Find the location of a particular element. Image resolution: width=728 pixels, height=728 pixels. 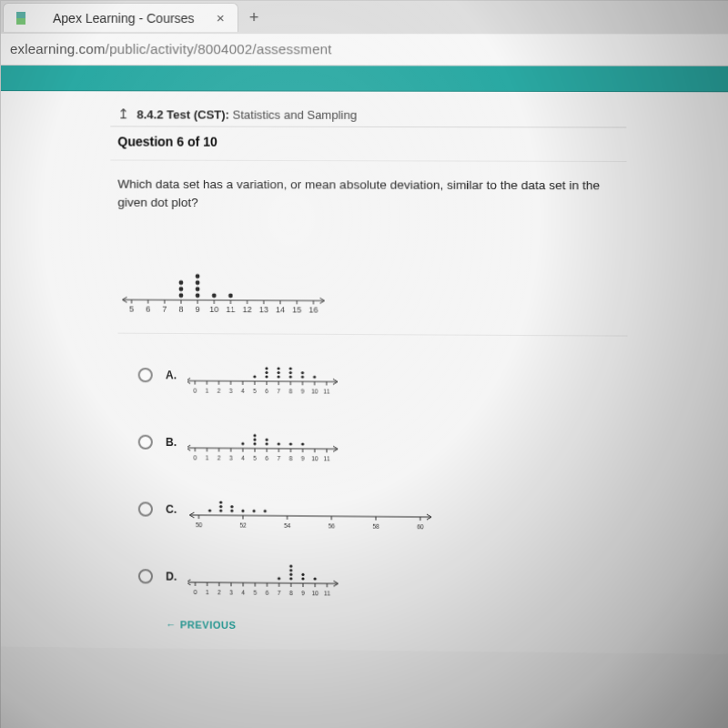

previous-button: ← PREVIOUS is located at coordinates (397, 626).